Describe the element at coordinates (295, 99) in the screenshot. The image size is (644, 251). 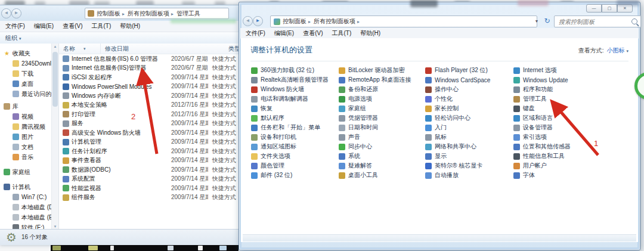
I see `control-panel-item: 电话和调制解调器` at that location.